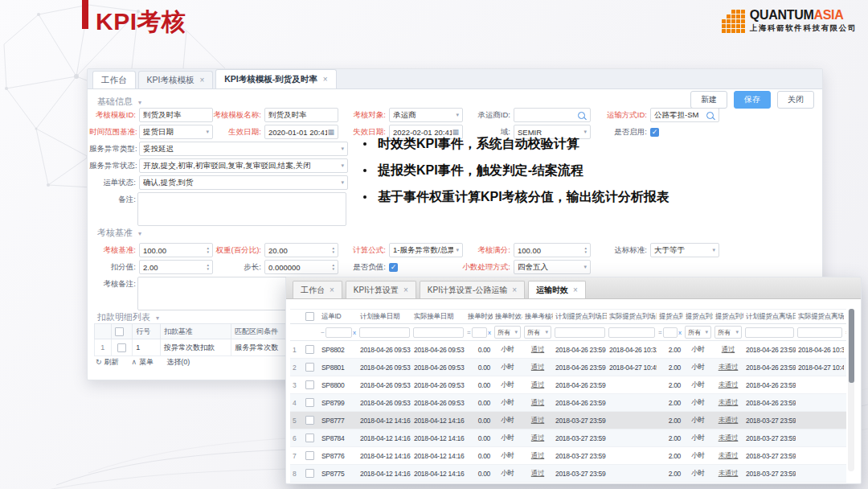  Describe the element at coordinates (568, 474) in the screenshot. I see `table-row: 8SP87752018-04-12 14:162018-04-12 14:160…` at that location.